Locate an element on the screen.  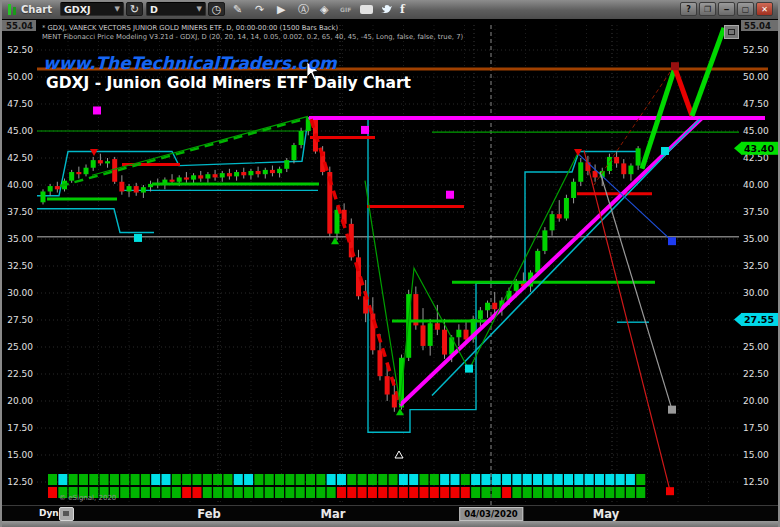
price-tick-left: 50.00 is located at coordinates (20, 77).